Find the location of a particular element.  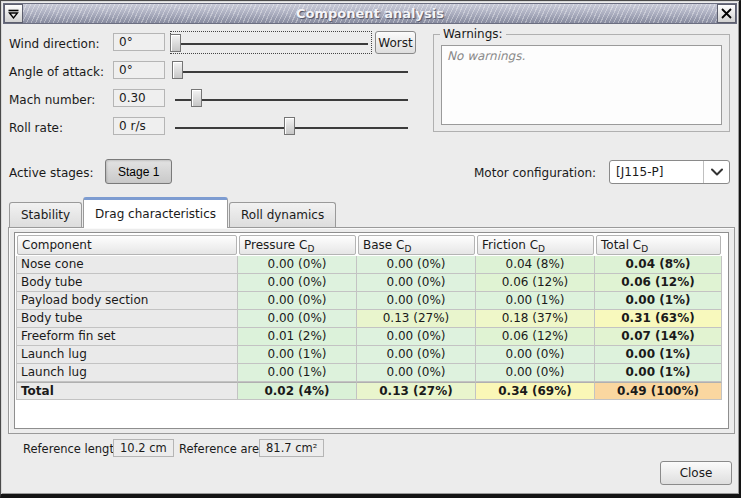

mach-number-label: Mach number: is located at coordinates (52, 100).